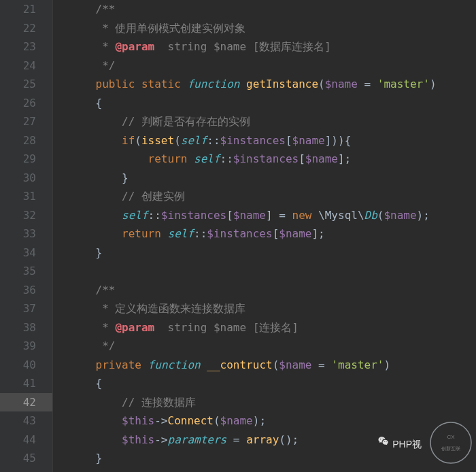 Image resolution: width=476 pixels, height=472 pixels. What do you see at coordinates (273, 141) in the screenshot?
I see `code-line: if(isset(self::$instances[$name])){` at bounding box center [273, 141].